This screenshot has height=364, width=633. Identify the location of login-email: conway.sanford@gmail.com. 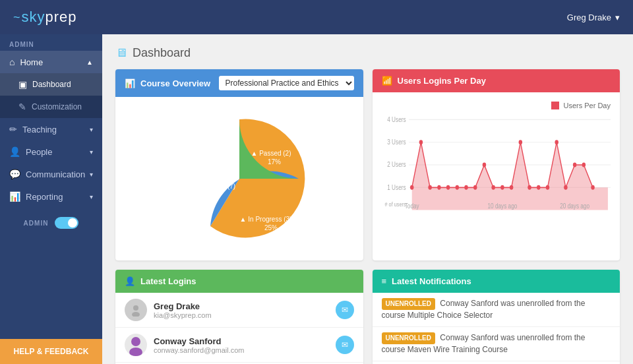
(241, 350).